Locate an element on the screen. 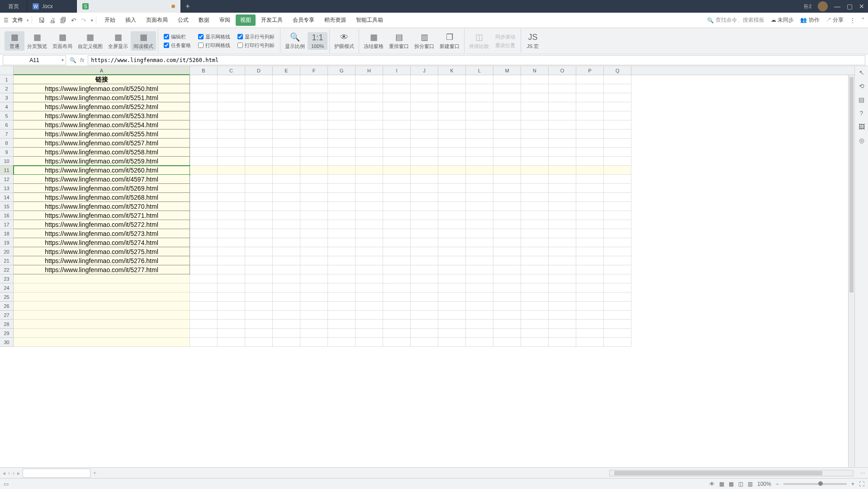  cell-O12 is located at coordinates (563, 179).